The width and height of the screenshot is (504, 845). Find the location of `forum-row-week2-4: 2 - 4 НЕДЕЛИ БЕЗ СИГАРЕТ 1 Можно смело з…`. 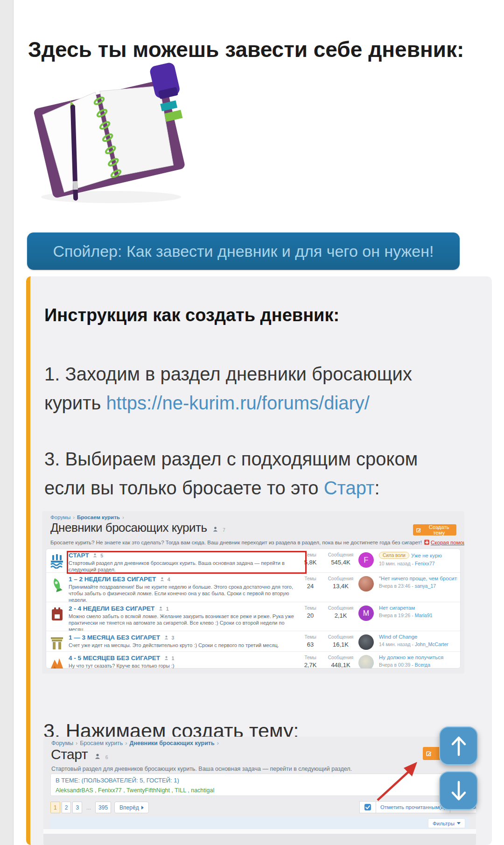

forum-row-week2-4: 2 - 4 НЕДЕЛИ БЕЗ СИГАРЕТ 1 Можно смело з… is located at coordinates (253, 616).